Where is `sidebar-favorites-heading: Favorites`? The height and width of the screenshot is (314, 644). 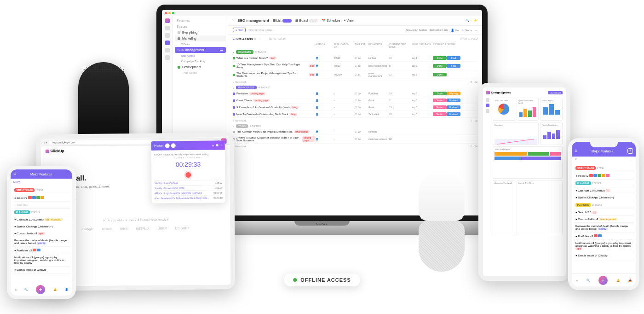
sidebar-favorites-heading: Favorites is located at coordinates (201, 20).